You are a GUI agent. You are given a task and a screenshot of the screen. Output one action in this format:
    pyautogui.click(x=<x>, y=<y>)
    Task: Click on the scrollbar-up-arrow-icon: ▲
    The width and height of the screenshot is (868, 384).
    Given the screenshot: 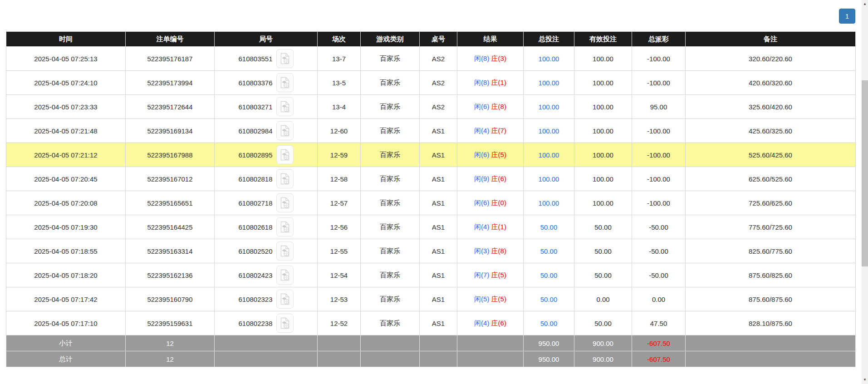 What is the action you would take?
    pyautogui.click(x=865, y=4)
    